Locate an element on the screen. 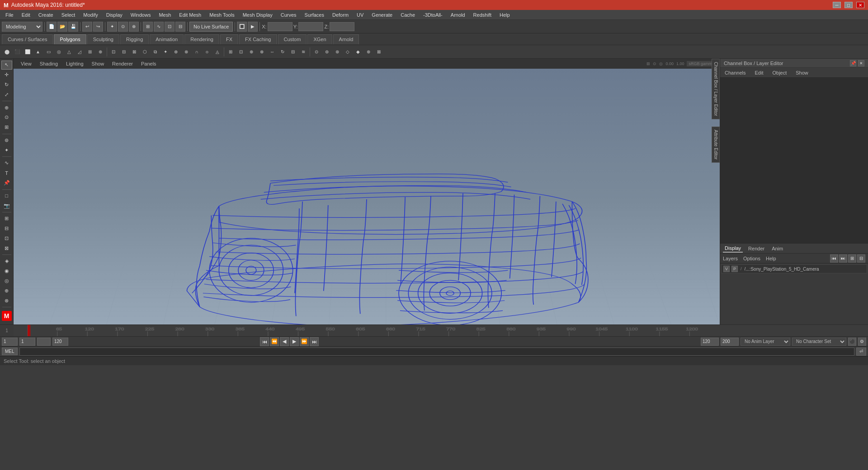 The height and width of the screenshot is (470, 868). scale-tool-button: ⤢ is located at coordinates (7, 95).